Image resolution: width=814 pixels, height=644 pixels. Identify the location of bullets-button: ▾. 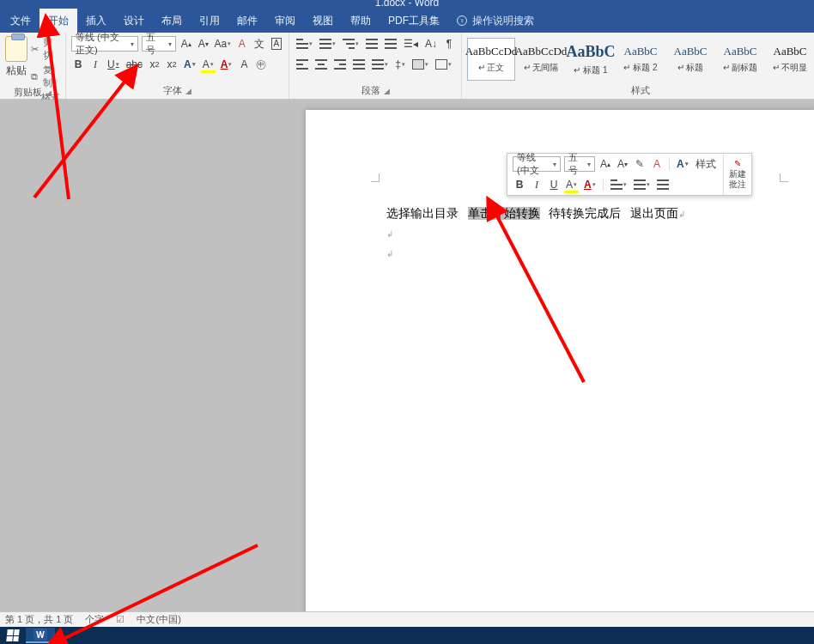
(304, 44).